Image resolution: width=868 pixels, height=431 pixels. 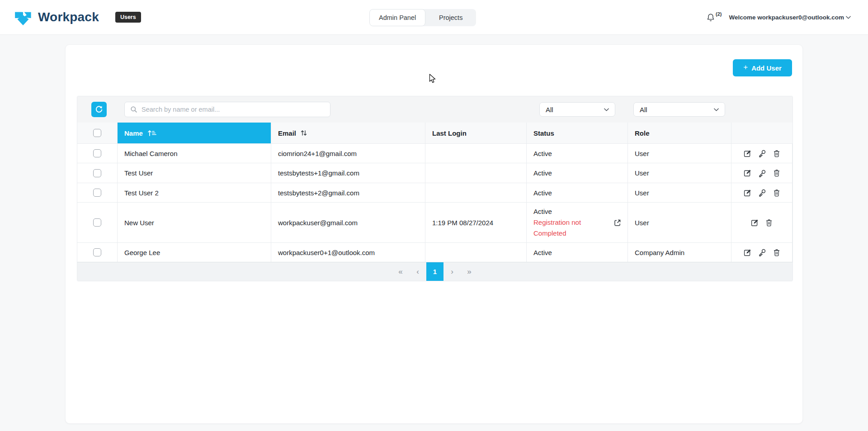 What do you see at coordinates (569, 223) in the screenshot?
I see `status-text-block: Active Registration not Completed` at bounding box center [569, 223].